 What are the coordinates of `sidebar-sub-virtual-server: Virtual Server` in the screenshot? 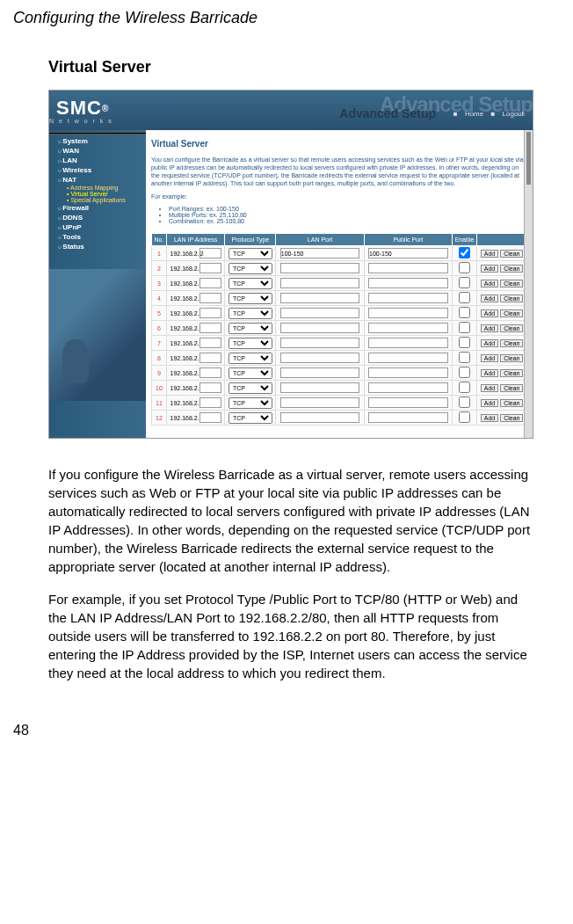 It's located at (98, 193).